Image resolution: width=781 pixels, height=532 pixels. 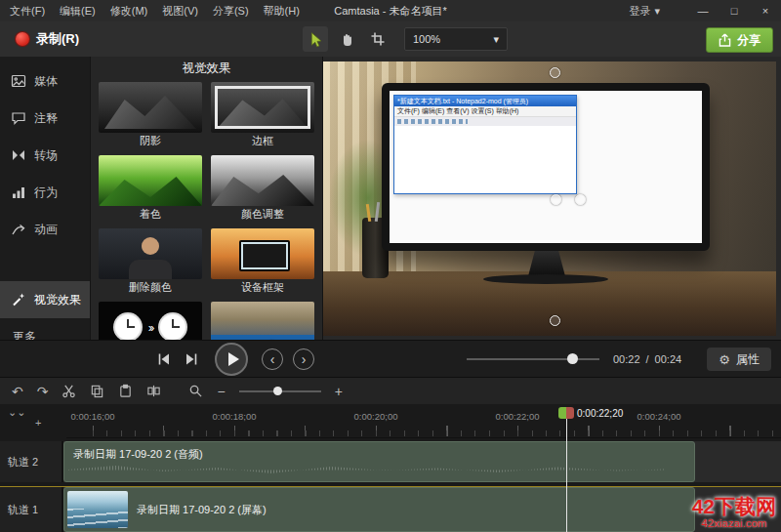 I want to click on play-button, so click(x=231, y=359).